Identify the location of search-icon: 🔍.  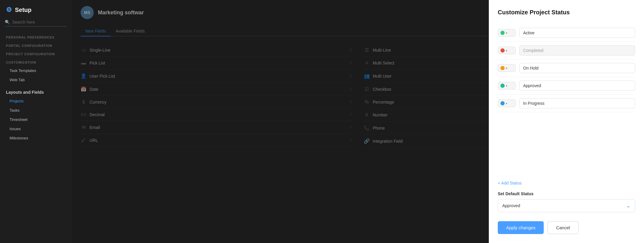
(7, 22).